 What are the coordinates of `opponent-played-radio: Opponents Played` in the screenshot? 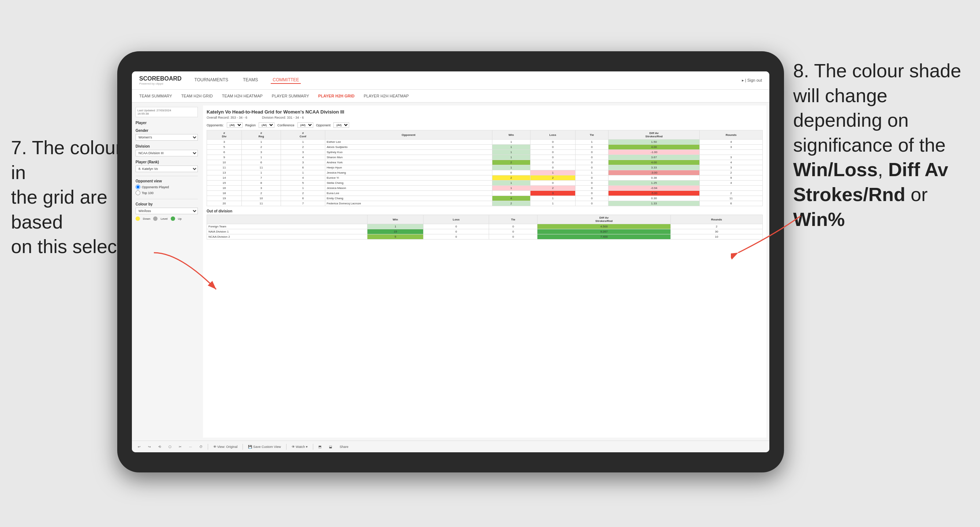 It's located at (167, 187).